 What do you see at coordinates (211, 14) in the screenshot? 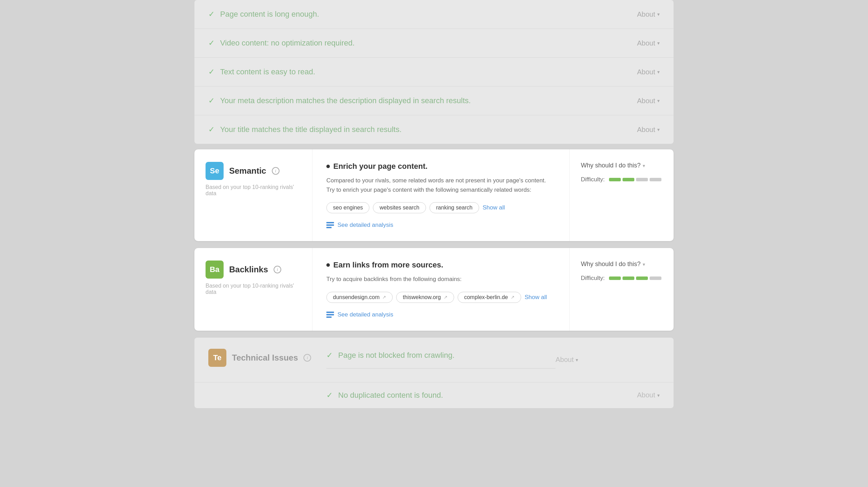
I see `check-icon-page-content: ✓` at bounding box center [211, 14].